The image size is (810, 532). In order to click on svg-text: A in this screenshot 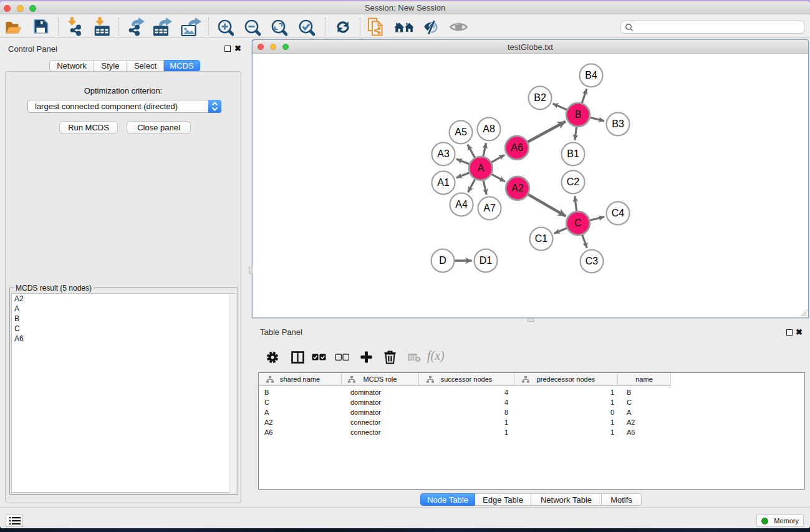, I will do `click(481, 168)`.